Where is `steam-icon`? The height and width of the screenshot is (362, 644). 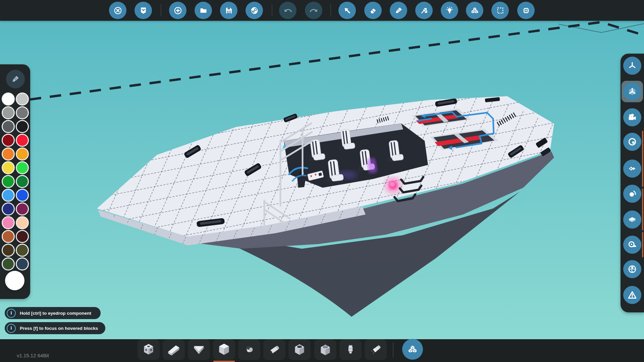
steam-icon is located at coordinates (254, 11).